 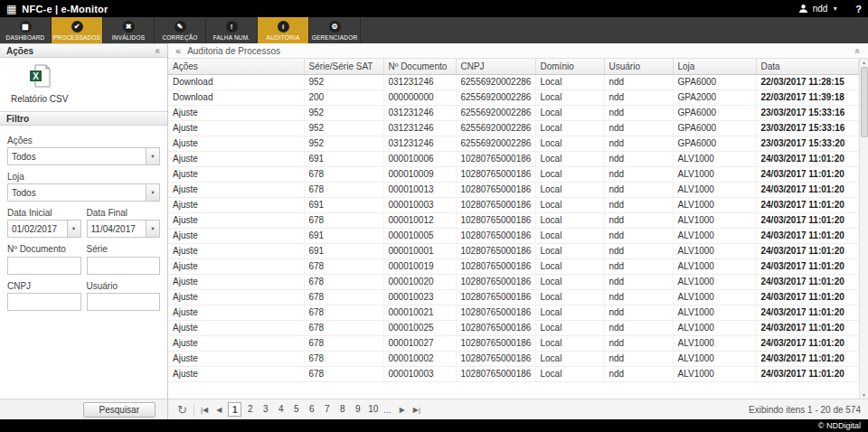 I want to click on page-1: 1, so click(x=235, y=409).